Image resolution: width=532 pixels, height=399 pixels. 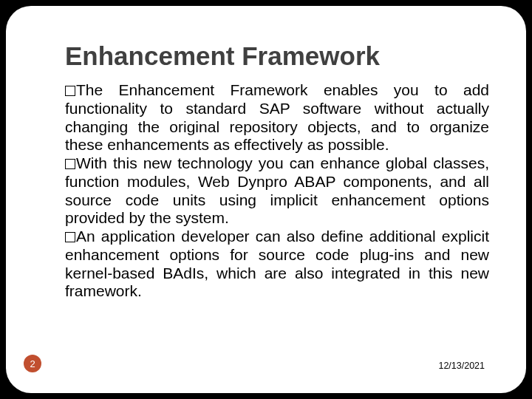 What do you see at coordinates (277, 191) in the screenshot?
I see `bullet-text: With this new technology you can enhance…` at bounding box center [277, 191].